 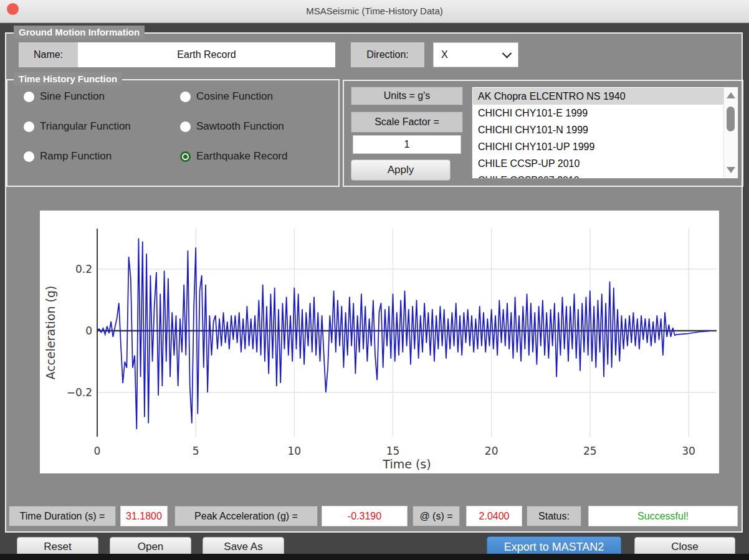 What do you see at coordinates (605, 133) in the screenshot?
I see `record-listbox: AK Chopra ELCENTRO NS 1940CHICHI CHY101-…` at bounding box center [605, 133].